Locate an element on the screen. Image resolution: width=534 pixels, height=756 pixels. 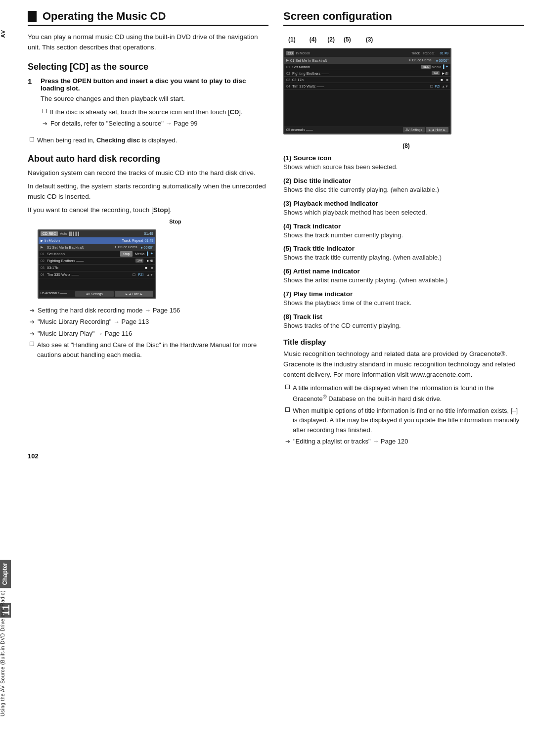
bullet-2-text: For details, refer to "Selecting a sourc… is located at coordinates (124, 124).